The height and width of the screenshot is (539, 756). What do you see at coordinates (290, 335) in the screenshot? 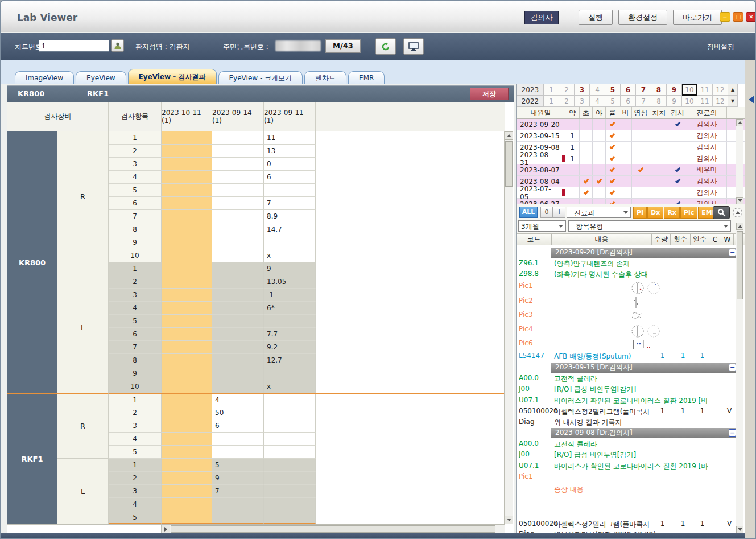
I see `exam-cell: 7.7` at bounding box center [290, 335].